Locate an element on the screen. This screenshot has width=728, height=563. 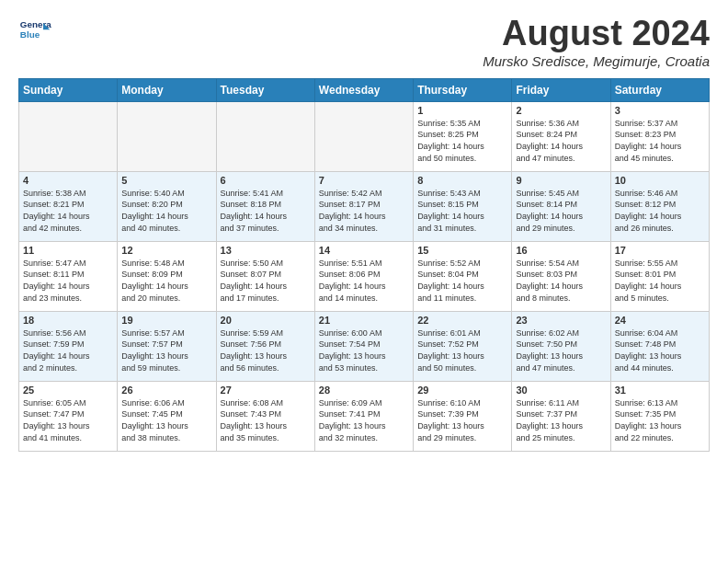
weekday-header: Thursday is located at coordinates (463, 90).